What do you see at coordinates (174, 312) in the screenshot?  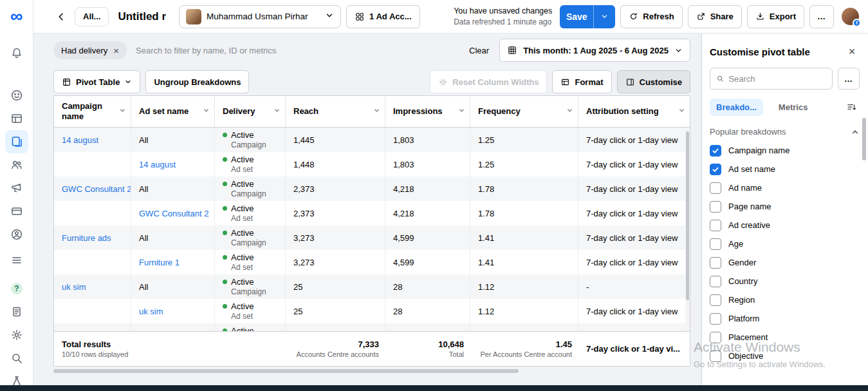 I see `adset-name-link: uk sim` at bounding box center [174, 312].